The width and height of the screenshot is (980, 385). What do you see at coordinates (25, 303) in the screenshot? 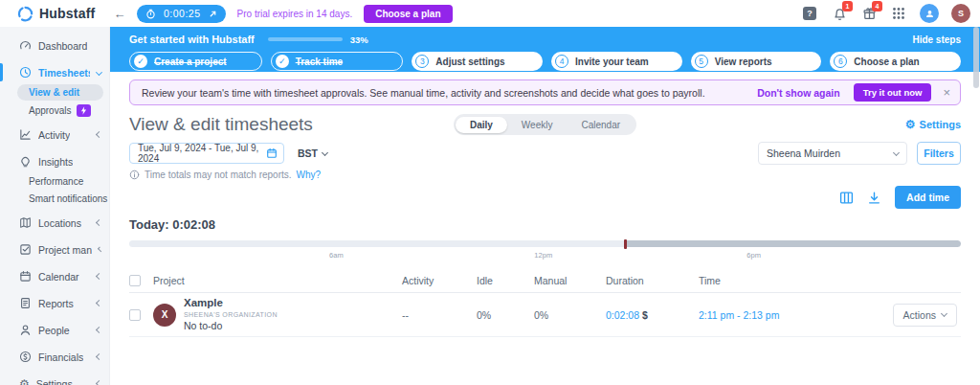
I see `report-document-icon` at bounding box center [25, 303].